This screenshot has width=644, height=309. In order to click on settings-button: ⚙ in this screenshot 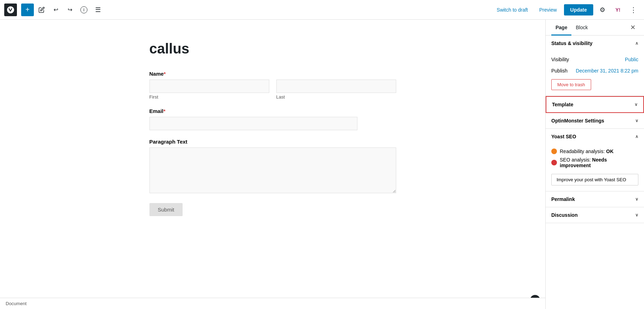, I will do `click(602, 10)`.